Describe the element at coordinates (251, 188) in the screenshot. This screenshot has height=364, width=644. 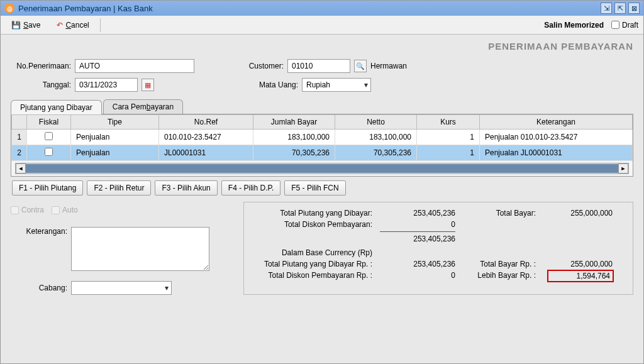
I see `f4-button: F4 - Pilih D.P.` at that location.